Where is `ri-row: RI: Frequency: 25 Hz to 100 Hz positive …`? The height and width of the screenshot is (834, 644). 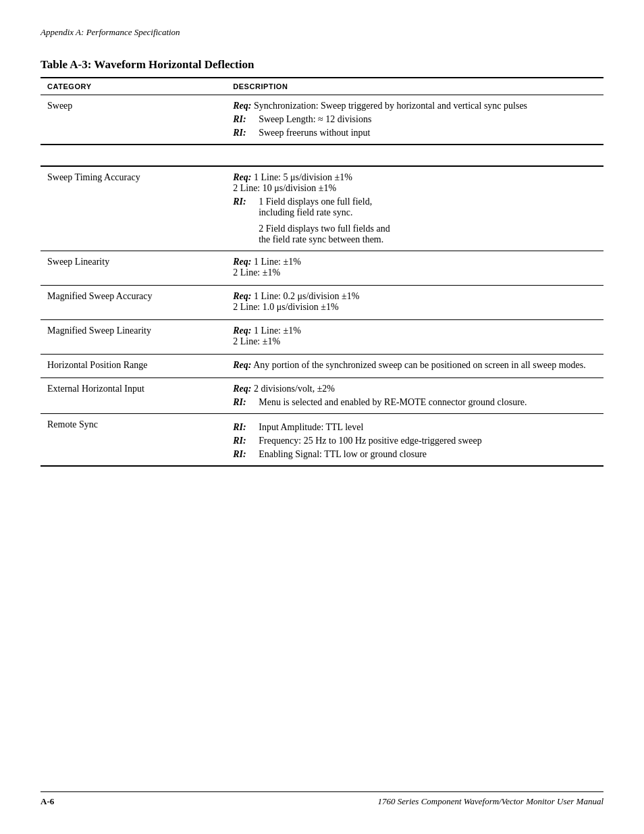 ri-row: RI: Frequency: 25 Hz to 100 Hz positive … is located at coordinates (414, 441).